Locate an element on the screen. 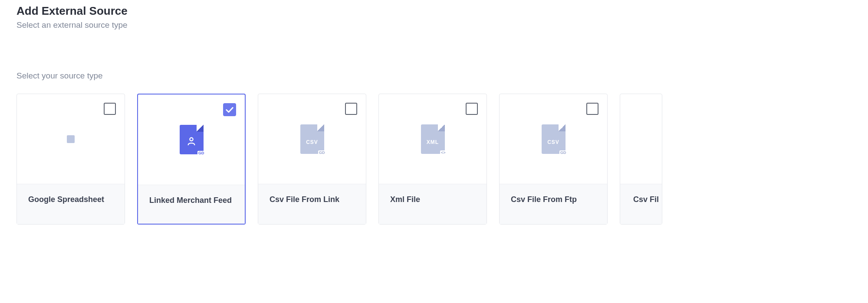 The width and height of the screenshot is (868, 303). checkmark-icon is located at coordinates (230, 110).